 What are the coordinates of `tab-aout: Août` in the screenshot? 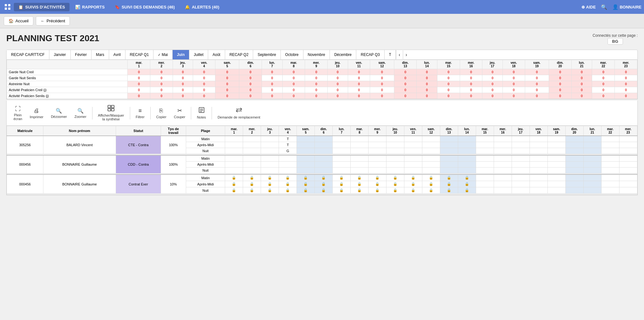 It's located at (217, 55).